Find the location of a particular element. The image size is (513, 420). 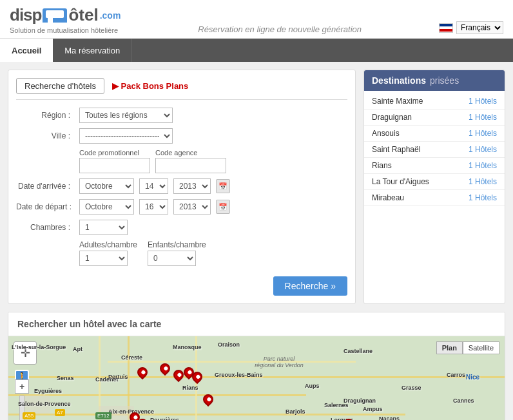

nav-label-reservation: Ma réservation is located at coordinates (92, 50).